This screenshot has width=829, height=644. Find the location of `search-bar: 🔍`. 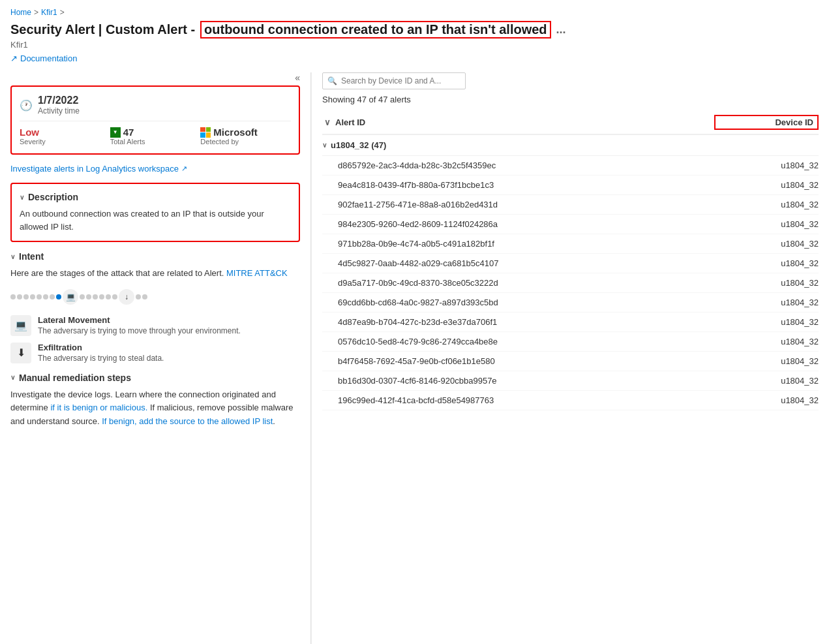

search-bar: 🔍 is located at coordinates (570, 81).